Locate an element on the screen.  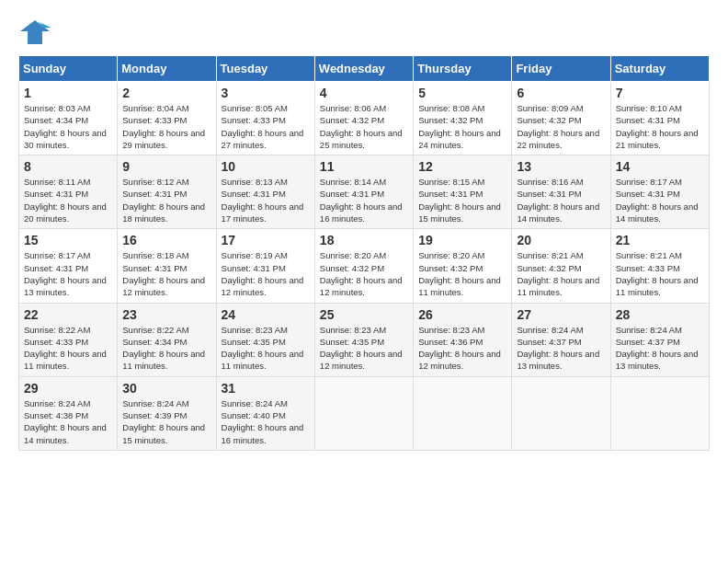
day-info: Sunrise: 8:09 AMSunset: 4:32 PMDaylight:… is located at coordinates (561, 127).